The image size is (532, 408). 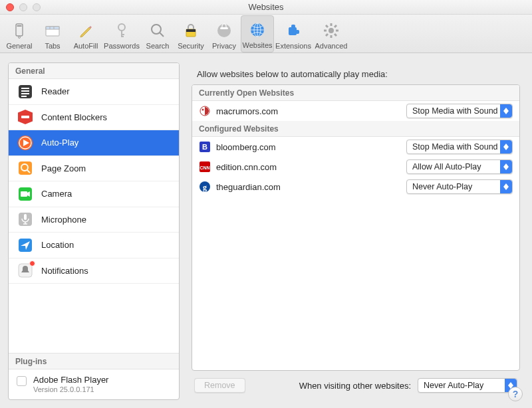 I want to click on sidebar-item-camera: Camera, so click(x=94, y=194).